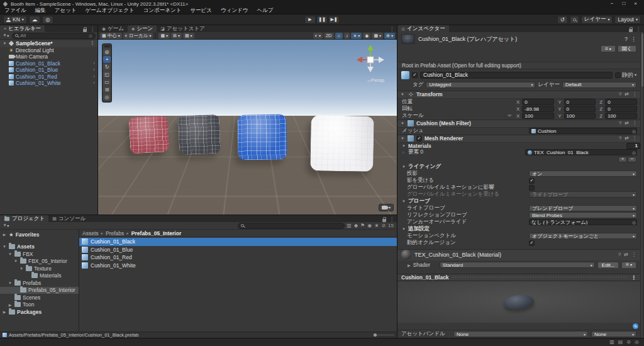  What do you see at coordinates (583, 131) in the screenshot?
I see `mesh-object-field: Cushion` at bounding box center [583, 131].